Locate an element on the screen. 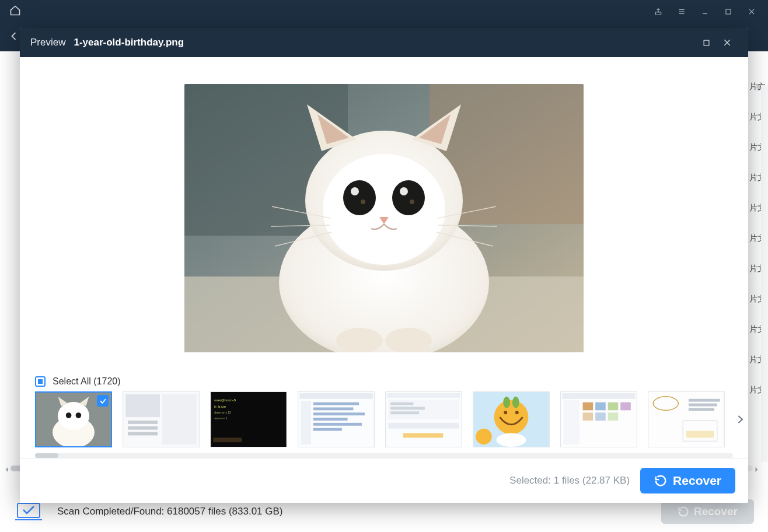 The image size is (768, 532). svg-text: user@host:~$ is located at coordinates (225, 400).